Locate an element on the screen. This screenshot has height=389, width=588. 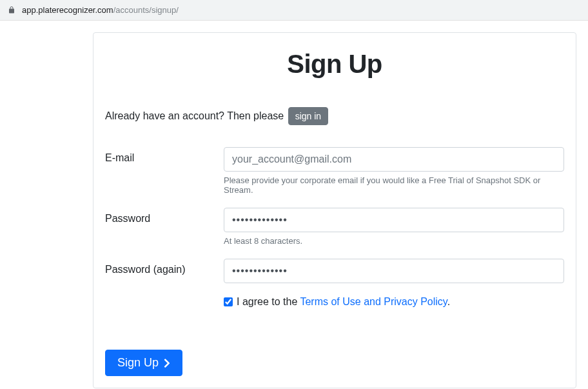
email-field is located at coordinates (394, 159).